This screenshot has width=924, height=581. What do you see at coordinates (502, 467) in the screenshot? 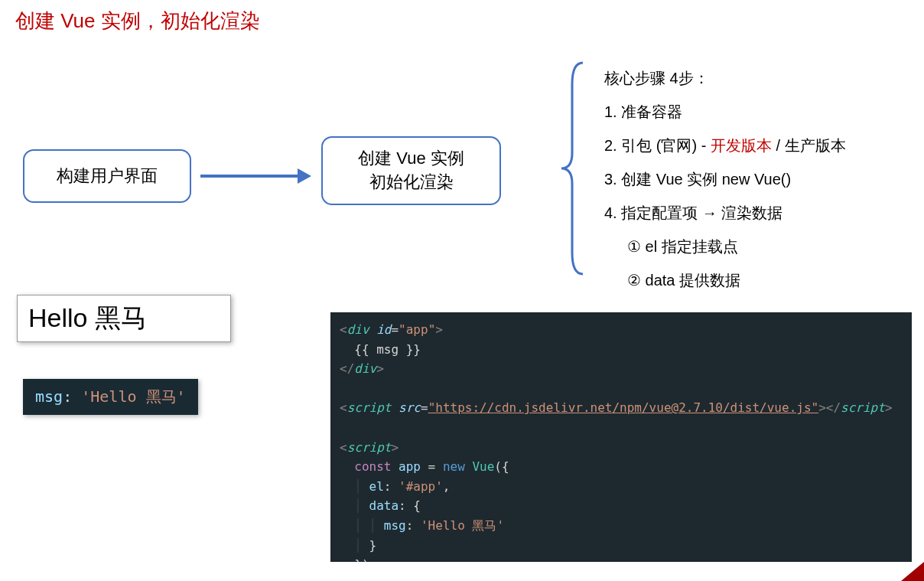
I see `c29: ({` at bounding box center [502, 467].